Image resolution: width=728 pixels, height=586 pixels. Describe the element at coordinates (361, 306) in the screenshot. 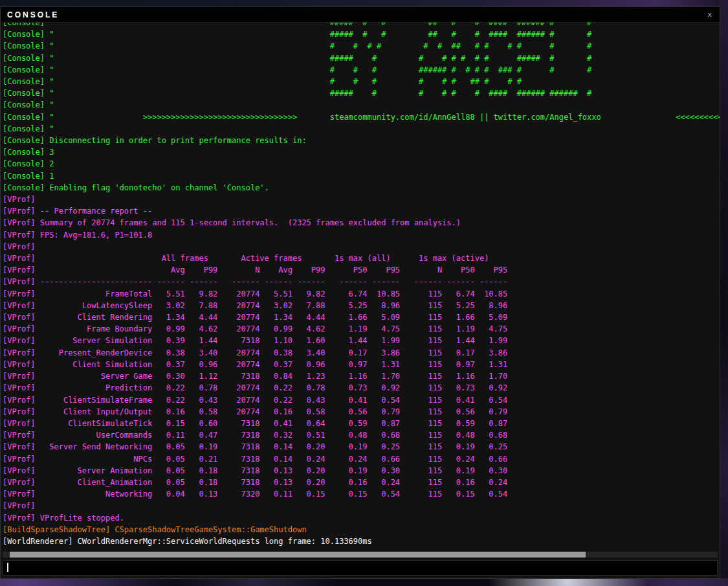

I see `console-line: [VProf] LowLatencySleep 3.02 7.88 20774 …` at that location.